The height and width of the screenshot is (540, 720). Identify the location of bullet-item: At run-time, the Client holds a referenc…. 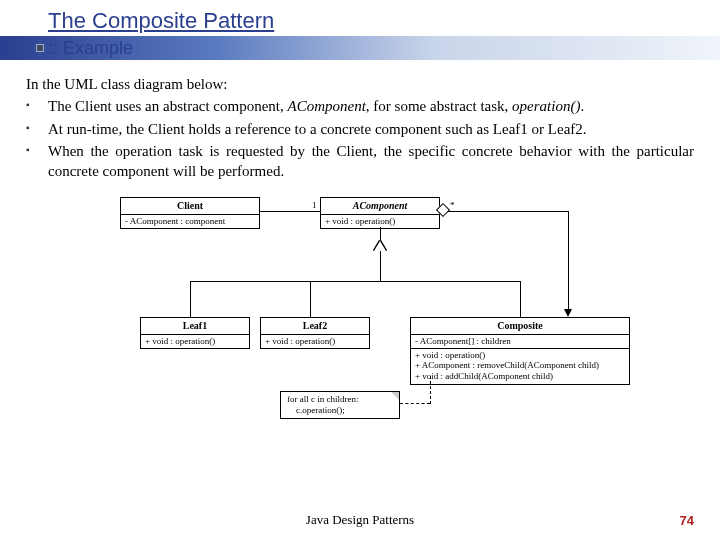
(371, 129).